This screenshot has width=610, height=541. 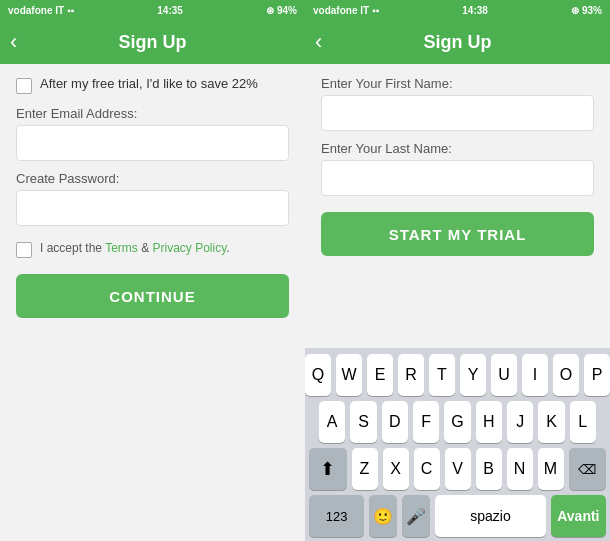 I want to click on key-y: Y, so click(x=473, y=375).